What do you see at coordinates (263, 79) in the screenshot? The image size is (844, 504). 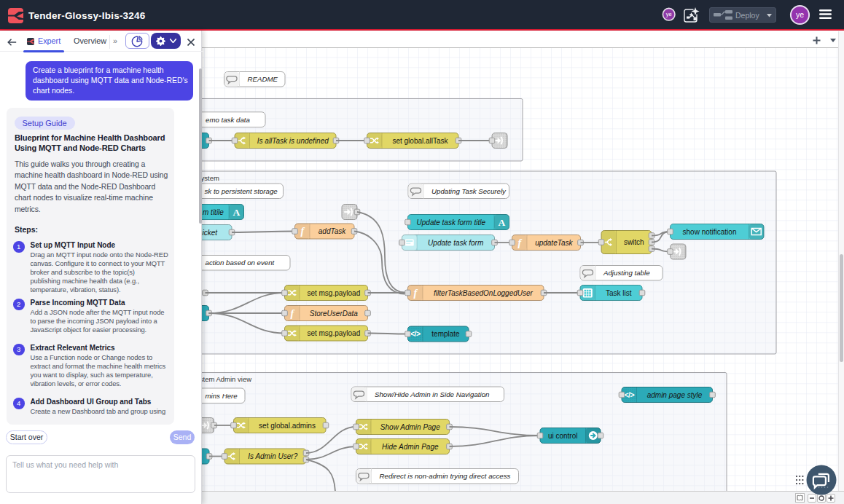 I see `svg-text: README` at bounding box center [263, 79].